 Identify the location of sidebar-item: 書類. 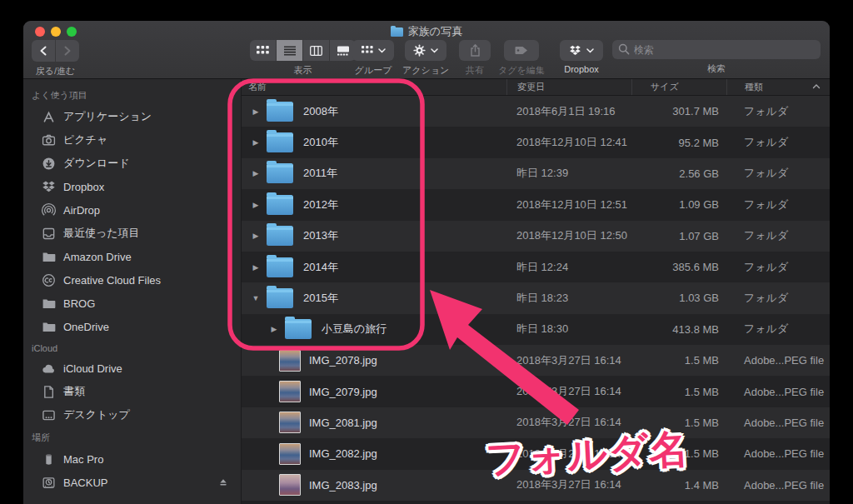
(132, 392).